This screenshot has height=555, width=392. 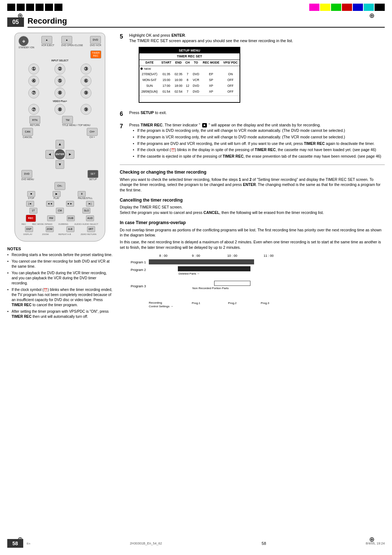 What do you see at coordinates (60, 144) in the screenshot?
I see `dpad-up-button: ▲` at bounding box center [60, 144].